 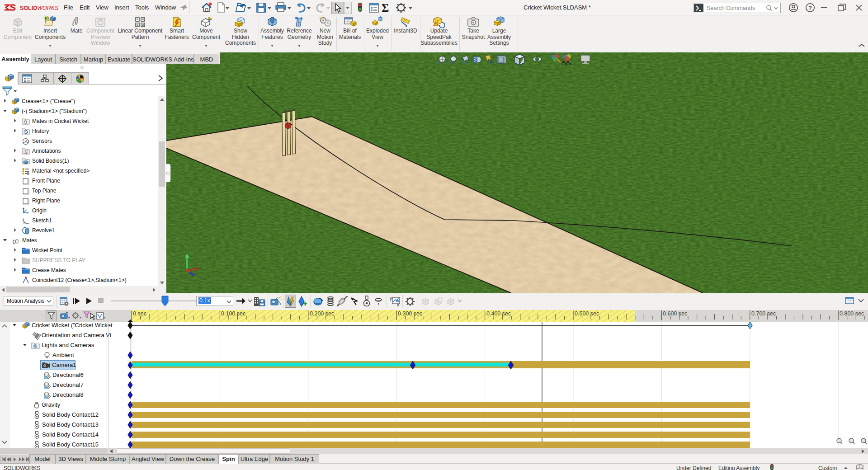 What do you see at coordinates (675, 314) in the screenshot?
I see `svg-text: 0.600 sec` at bounding box center [675, 314].